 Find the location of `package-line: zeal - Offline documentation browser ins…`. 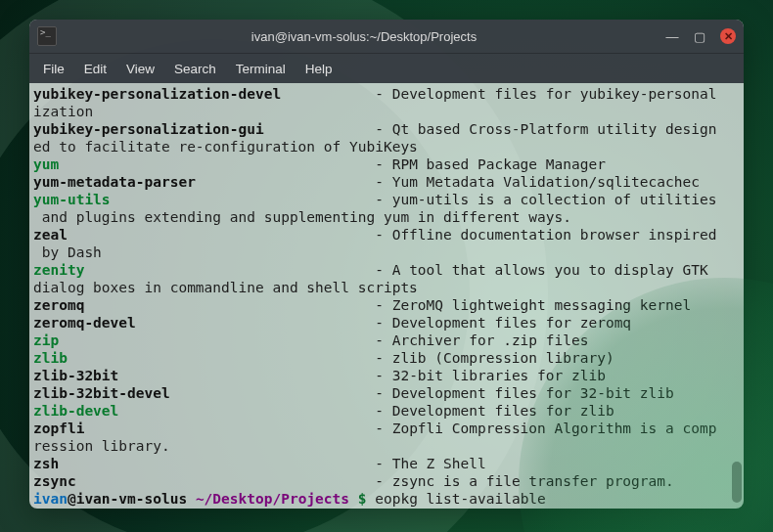

package-line: zeal - Offline documentation browser ins… is located at coordinates (386, 235).